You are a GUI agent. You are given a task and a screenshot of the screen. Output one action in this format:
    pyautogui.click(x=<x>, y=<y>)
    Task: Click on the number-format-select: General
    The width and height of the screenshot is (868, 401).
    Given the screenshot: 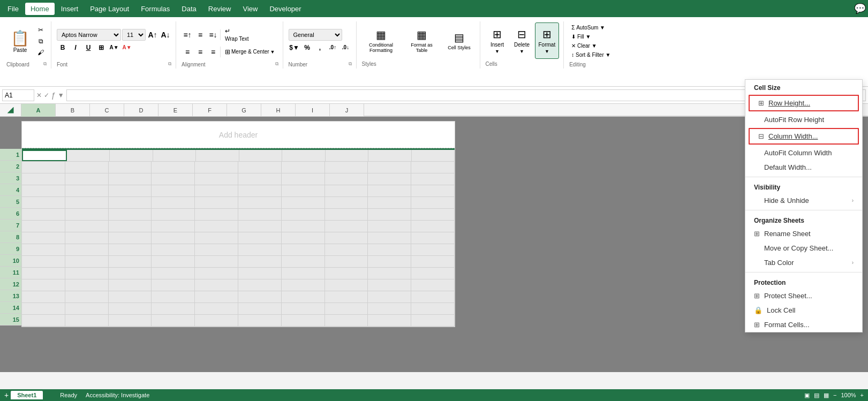 What is the action you would take?
    pyautogui.click(x=315, y=35)
    